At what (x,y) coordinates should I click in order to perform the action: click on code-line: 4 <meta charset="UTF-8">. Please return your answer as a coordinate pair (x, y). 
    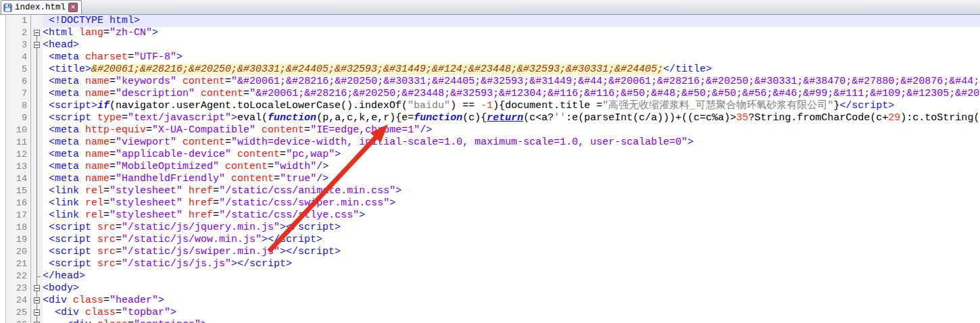
    Looking at the image, I should click on (490, 57).